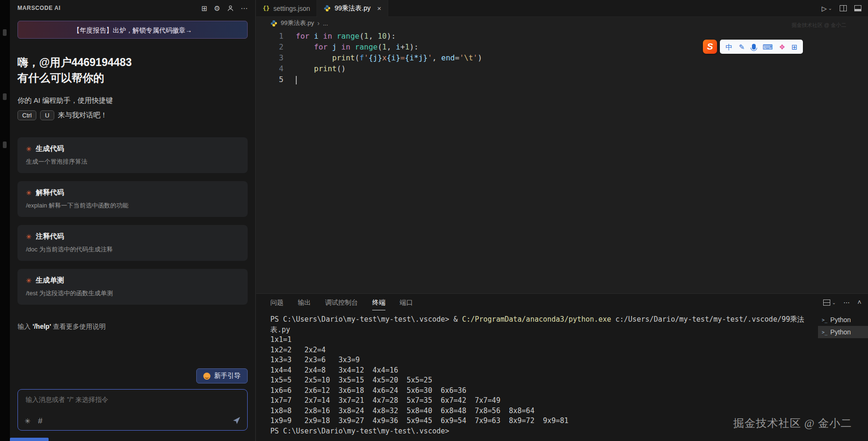 The width and height of the screenshot is (868, 441). I want to click on assistant-subtitle: 你的 AI 编程助手，使用快捷键, so click(133, 101).